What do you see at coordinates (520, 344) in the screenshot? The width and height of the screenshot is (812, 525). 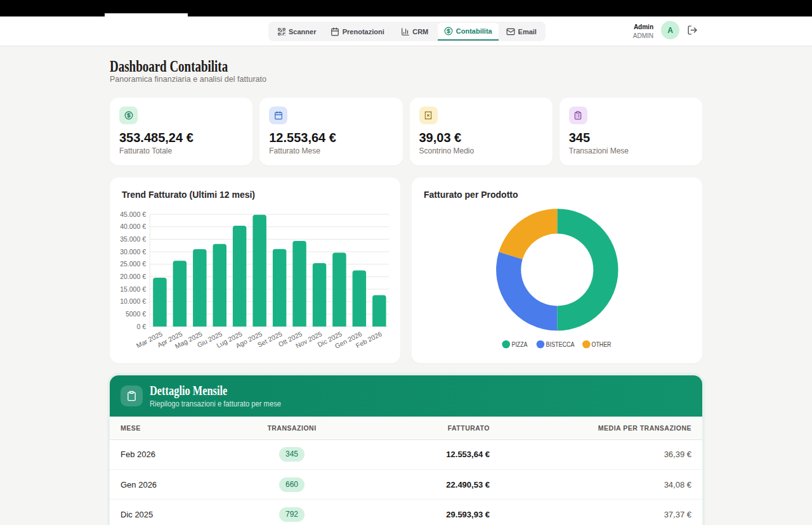 I see `svg-text: PIZZA` at bounding box center [520, 344].